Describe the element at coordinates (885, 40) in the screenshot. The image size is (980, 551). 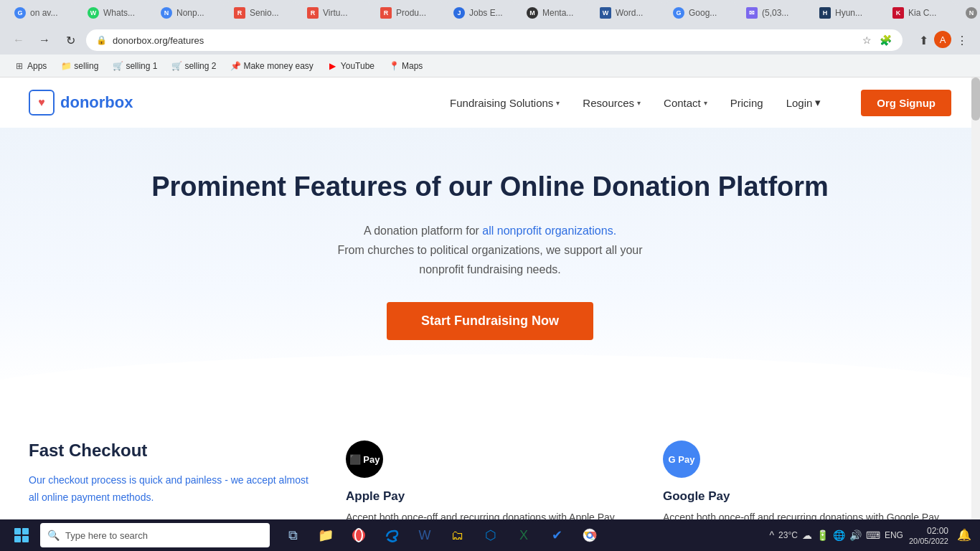
I see `extensions-icon: 🧩` at that location.